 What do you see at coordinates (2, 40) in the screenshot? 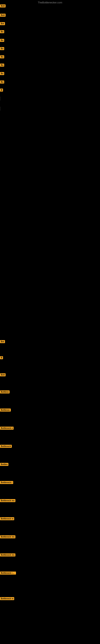
I see `badge-5: Bo` at bounding box center [2, 40].